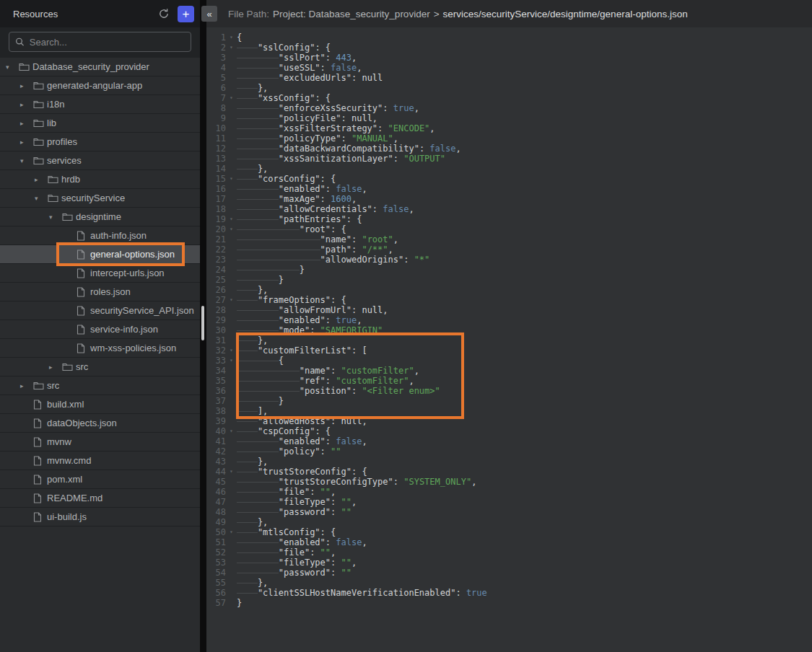 The image size is (812, 652). I want to click on code-text: "name": "root",, so click(524, 239).